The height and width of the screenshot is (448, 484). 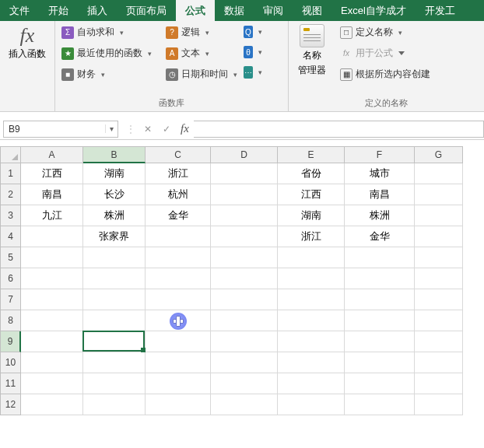 What do you see at coordinates (439, 342) in the screenshot?
I see `cell-G9` at bounding box center [439, 342].